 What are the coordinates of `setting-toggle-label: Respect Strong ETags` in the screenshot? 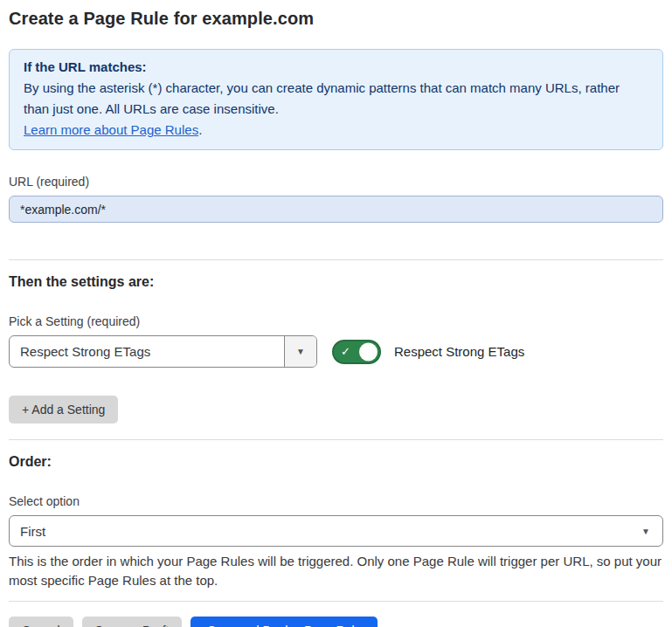 It's located at (460, 351).